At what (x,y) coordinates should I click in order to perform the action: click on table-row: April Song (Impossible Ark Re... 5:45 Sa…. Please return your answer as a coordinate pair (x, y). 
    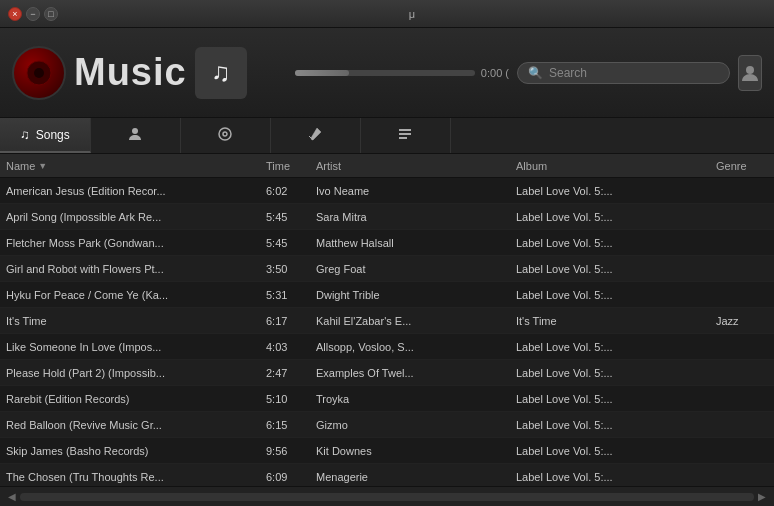
    Looking at the image, I should click on (387, 217).